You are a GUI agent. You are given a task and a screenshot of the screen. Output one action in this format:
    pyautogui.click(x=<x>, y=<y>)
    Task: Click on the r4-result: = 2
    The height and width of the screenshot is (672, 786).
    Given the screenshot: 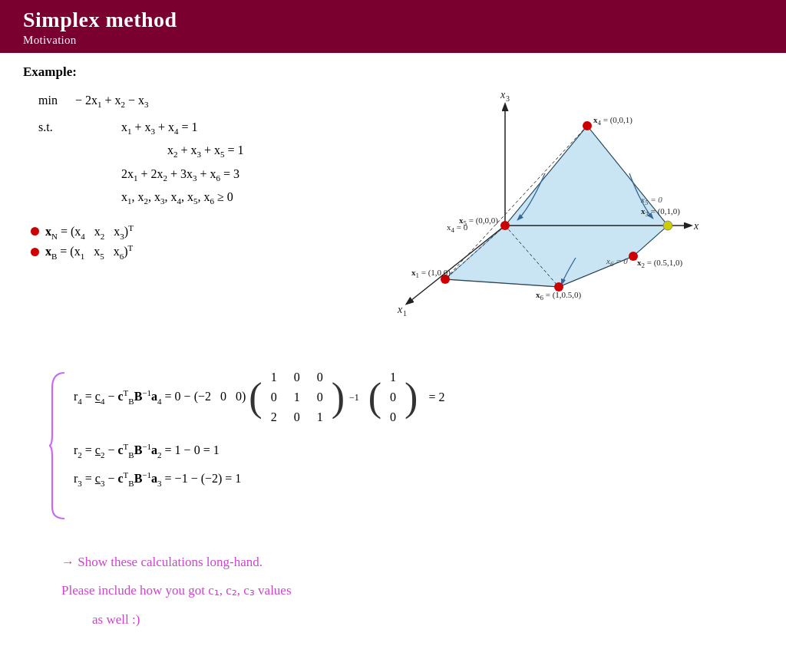 What is the action you would take?
    pyautogui.click(x=436, y=397)
    